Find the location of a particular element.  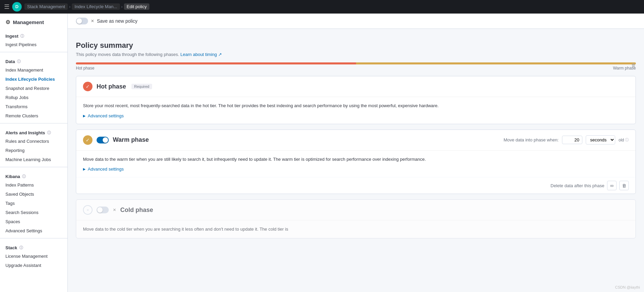

management-label: Management is located at coordinates (28, 22).